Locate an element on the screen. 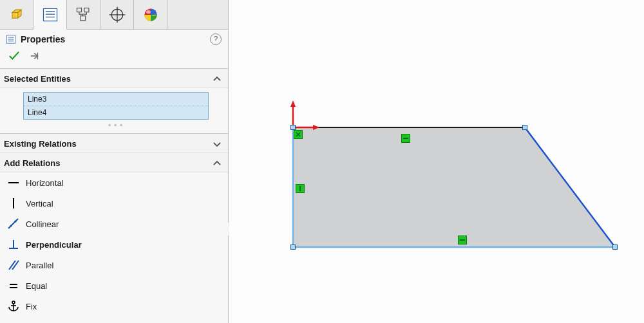 This screenshot has height=323, width=644. chevron-down-icon is located at coordinates (217, 144).